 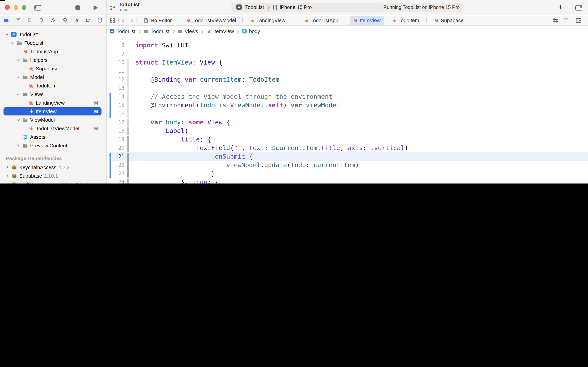 I want to click on bookmarks-icon, so click(x=30, y=20).